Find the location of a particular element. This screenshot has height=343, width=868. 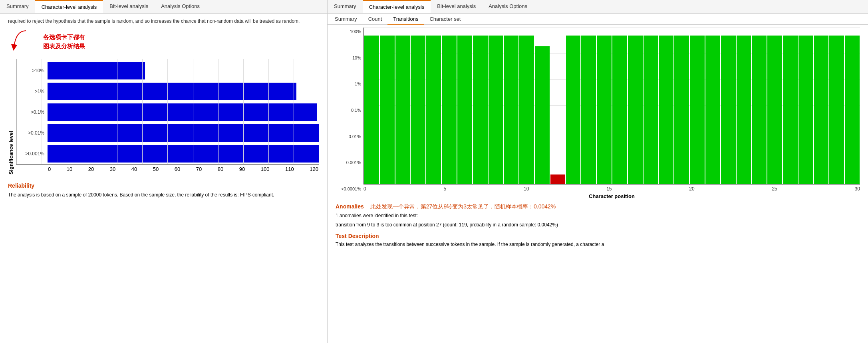

right-x-tick-30: 30 is located at coordinates (857, 189).